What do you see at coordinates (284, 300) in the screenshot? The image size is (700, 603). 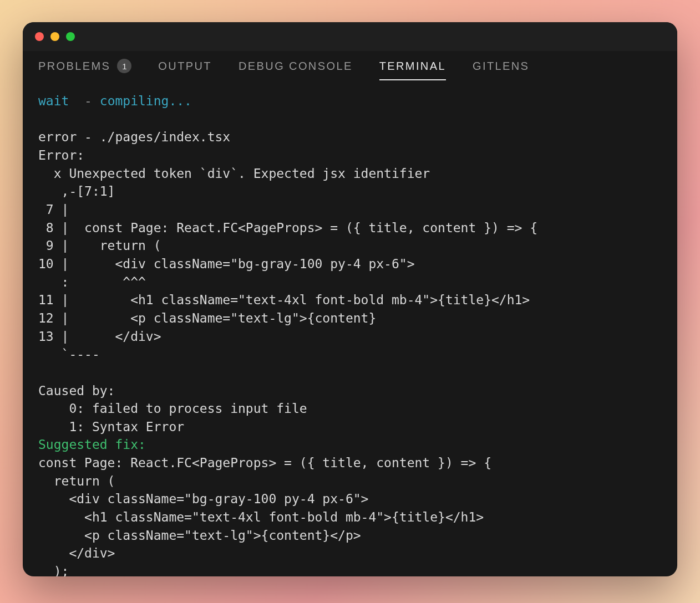 I see `code-line: 11 | <h1 className="text-4xl font-bold m…` at bounding box center [284, 300].